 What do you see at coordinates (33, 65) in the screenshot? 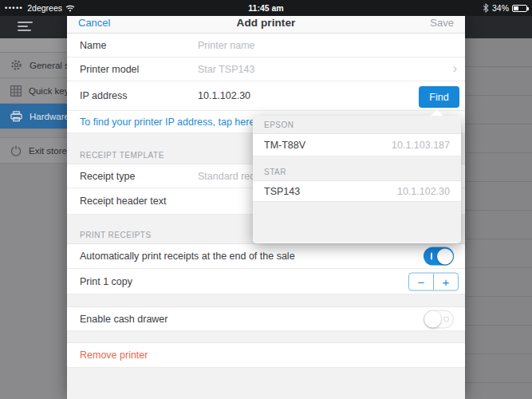
I see `sidebar-item-general-settings: General se` at bounding box center [33, 65].